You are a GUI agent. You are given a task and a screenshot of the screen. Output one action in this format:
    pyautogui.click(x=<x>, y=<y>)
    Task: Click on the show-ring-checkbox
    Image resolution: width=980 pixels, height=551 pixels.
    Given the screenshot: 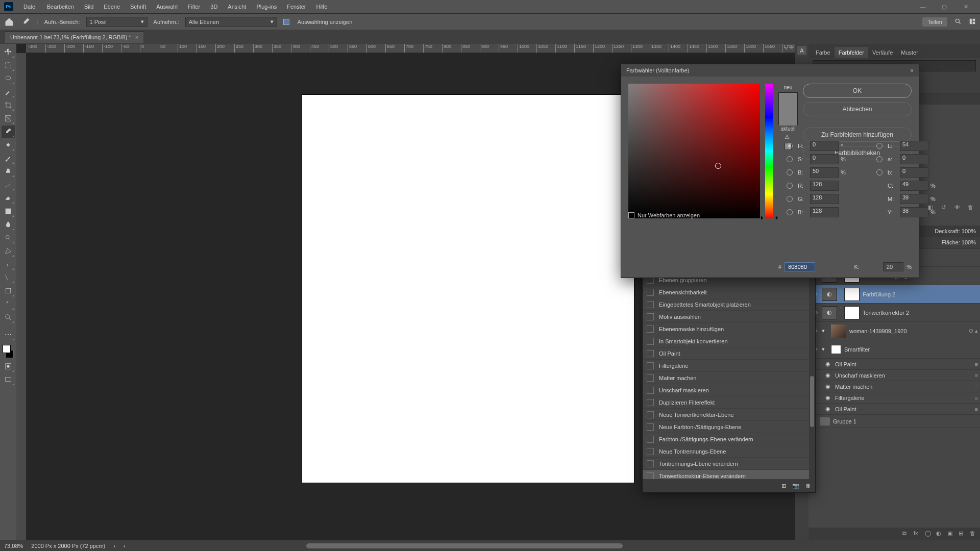 What is the action you would take?
    pyautogui.click(x=286, y=22)
    